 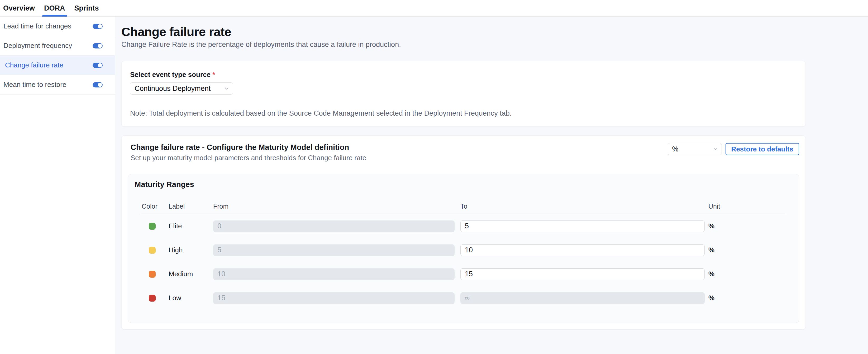 What do you see at coordinates (34, 65) in the screenshot?
I see `sidebar-item-label: Change failure rate` at bounding box center [34, 65].